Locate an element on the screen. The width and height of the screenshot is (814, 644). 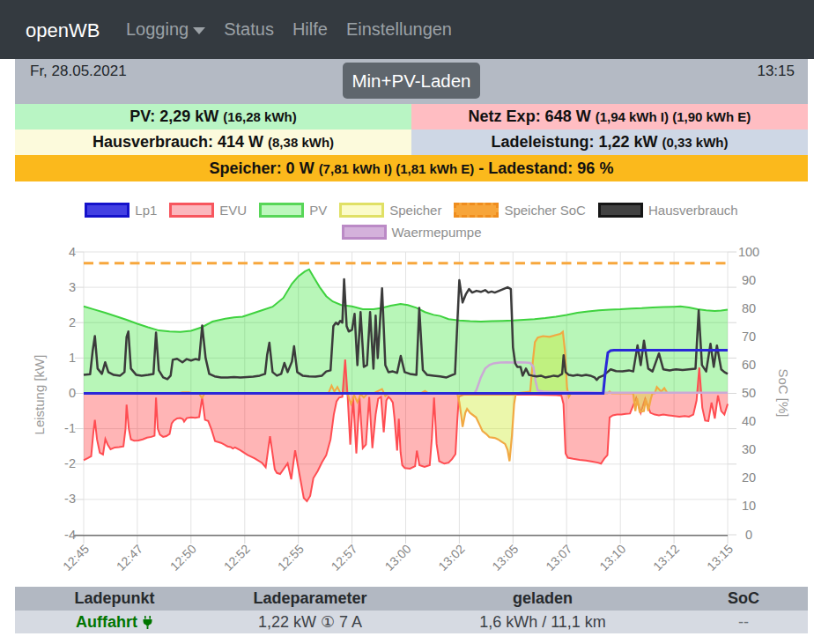
svg-text: SoC [%] is located at coordinates (784, 393).